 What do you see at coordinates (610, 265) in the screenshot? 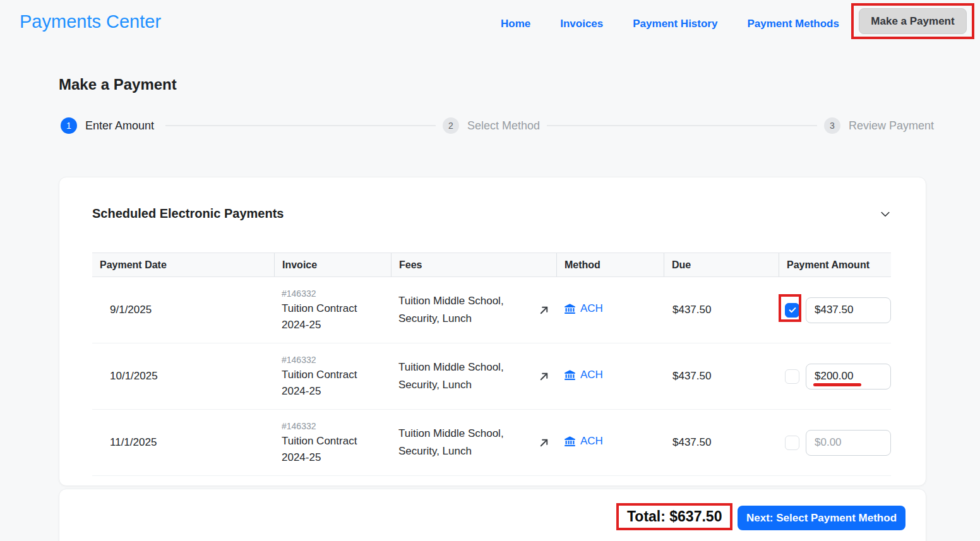
I see `col-method: Method` at bounding box center [610, 265].